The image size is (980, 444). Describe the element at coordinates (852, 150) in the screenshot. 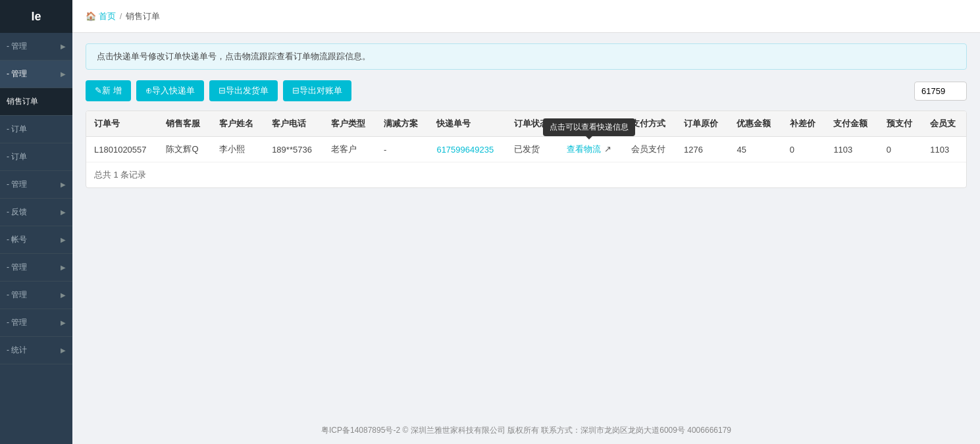

I see `cell-pay-amount: 1103` at that location.